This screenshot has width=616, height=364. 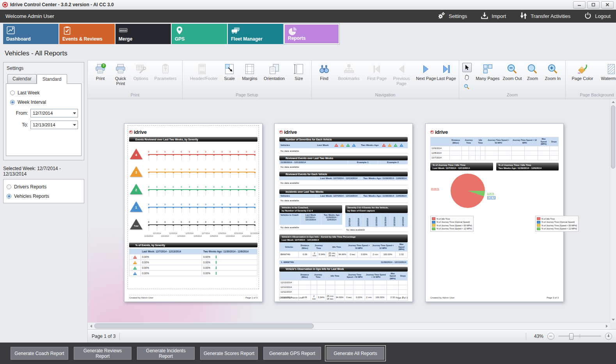 I want to click on zoom-out-button: Zoom Out, so click(x=512, y=72).